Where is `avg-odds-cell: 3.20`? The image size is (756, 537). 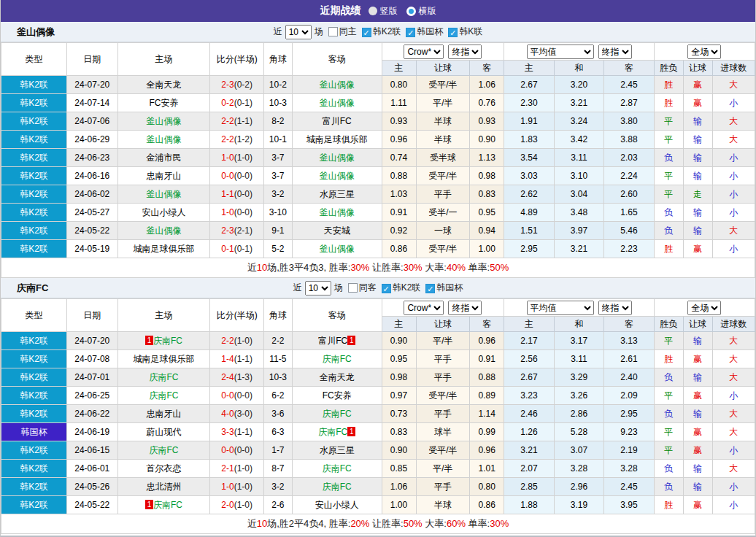
avg-odds-cell: 3.20 is located at coordinates (579, 85).